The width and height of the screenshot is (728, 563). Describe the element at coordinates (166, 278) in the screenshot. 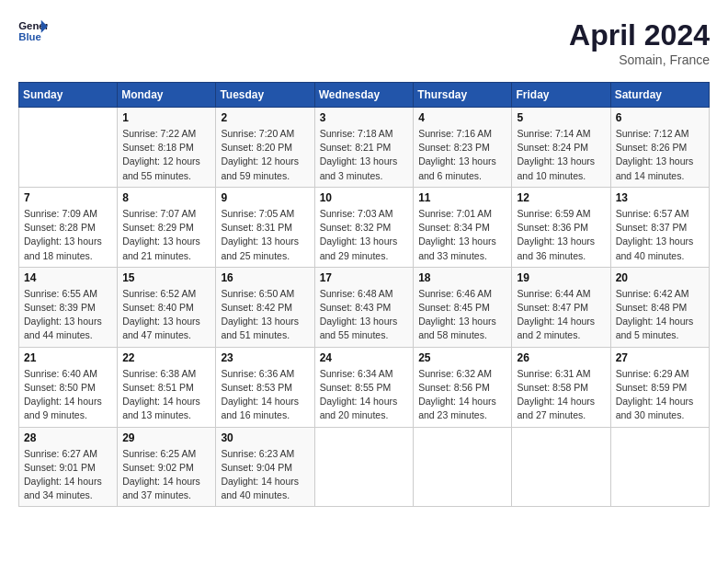

I see `day-number: 15` at that location.